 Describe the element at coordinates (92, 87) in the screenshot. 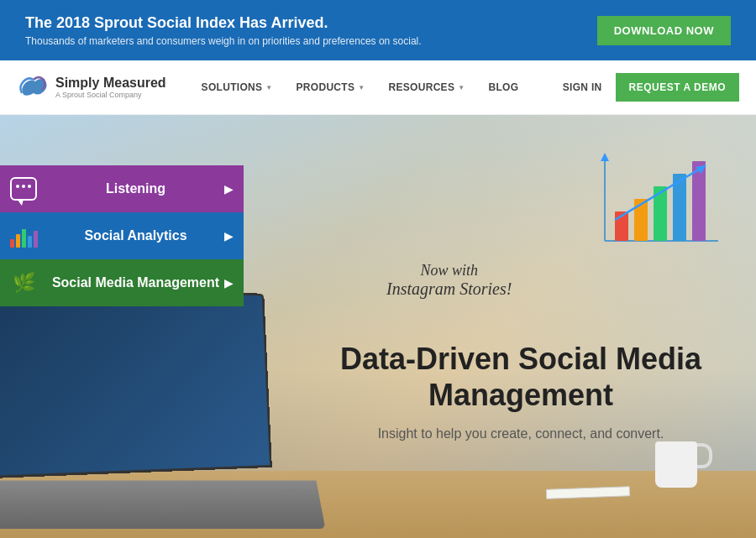

I see `logo-area: Simply Measured A Sprout Social Company` at that location.